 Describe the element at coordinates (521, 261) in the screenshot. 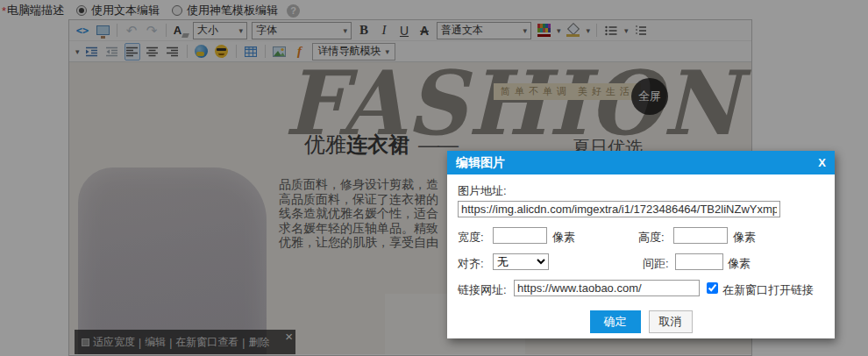

I see `align-select: 无` at that location.